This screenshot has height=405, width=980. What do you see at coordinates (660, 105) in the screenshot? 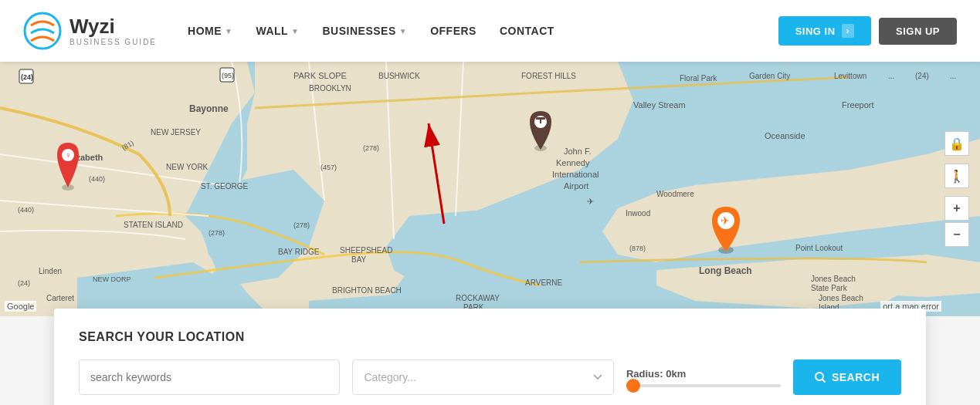
I see `svg-text: Valley Stream` at bounding box center [660, 105].